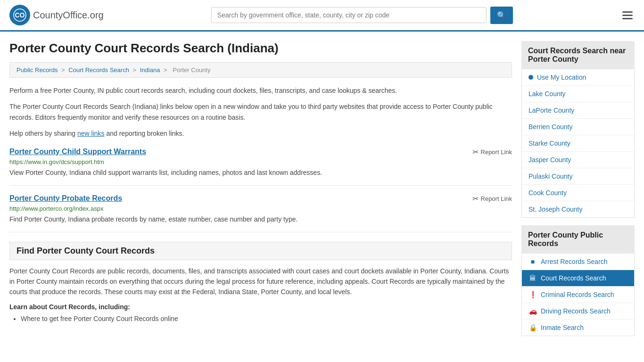 This screenshot has height=362, width=644. What do you see at coordinates (578, 143) in the screenshot?
I see `sidebar-nearby-list: Use My Location Lake County LaPorte Coun…` at bounding box center [578, 143].